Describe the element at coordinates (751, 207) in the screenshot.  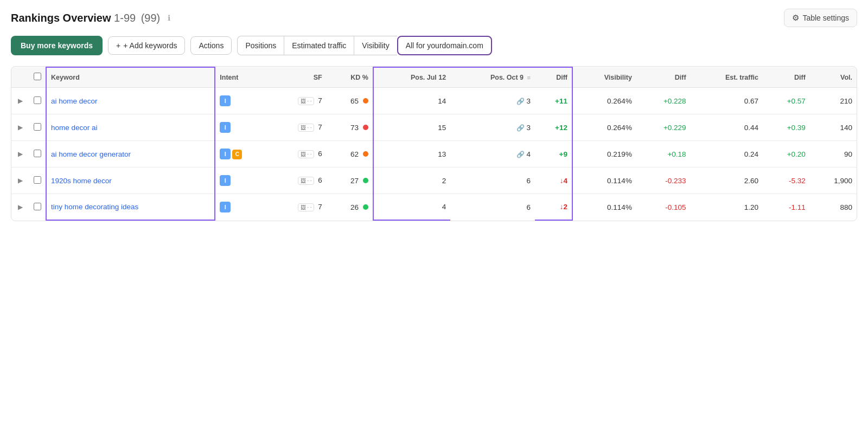
I see `est-traffic-value: 1.20` at that location.